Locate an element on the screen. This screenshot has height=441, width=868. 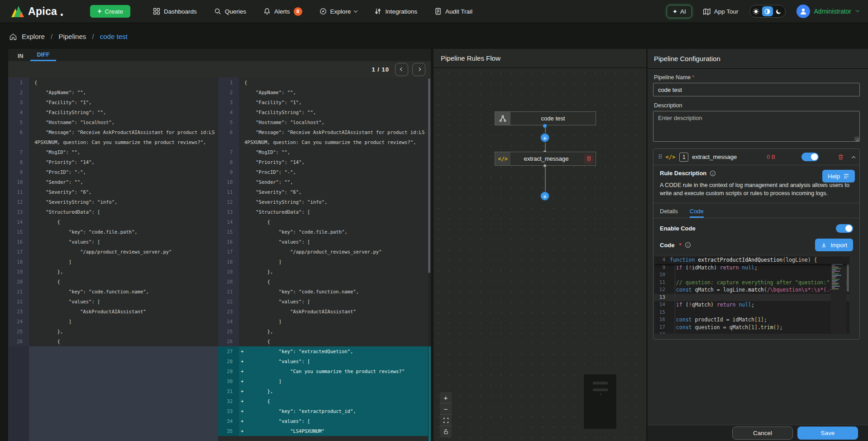
nav-item-label: Audit Trail is located at coordinates (459, 12).